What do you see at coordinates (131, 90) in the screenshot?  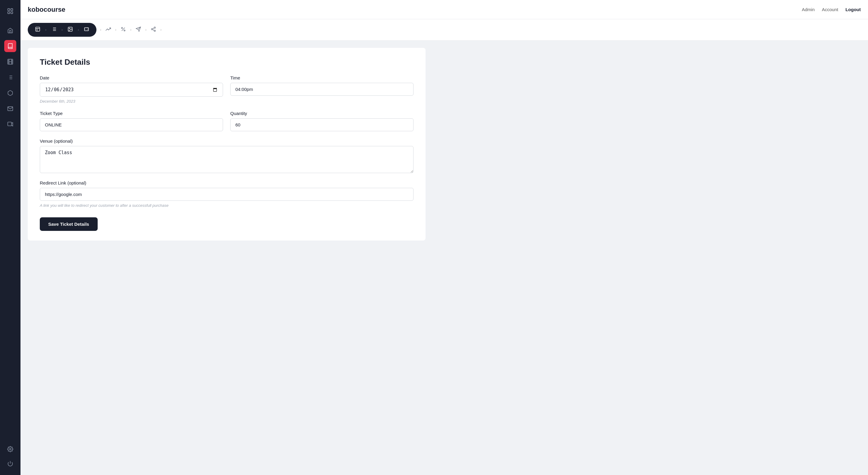 I see `date-group: Date December 6th, 2023` at bounding box center [131, 90].